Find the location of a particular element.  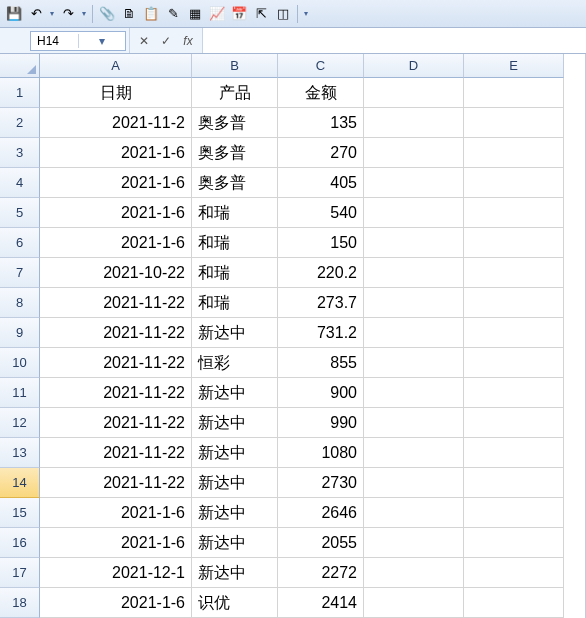

cell-B6: 和瑞 is located at coordinates (235, 243).